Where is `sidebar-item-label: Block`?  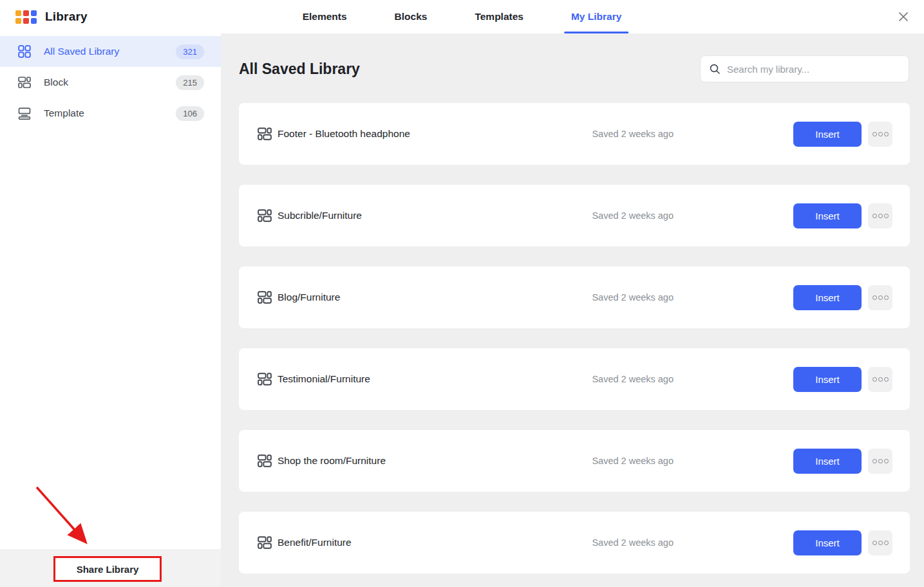
sidebar-item-label: Block is located at coordinates (109, 82).